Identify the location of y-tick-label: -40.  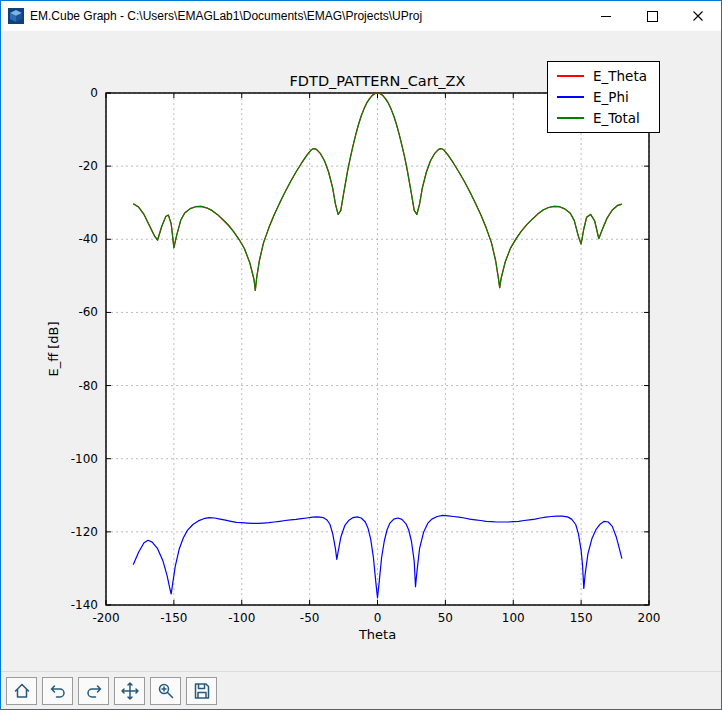
(88, 239).